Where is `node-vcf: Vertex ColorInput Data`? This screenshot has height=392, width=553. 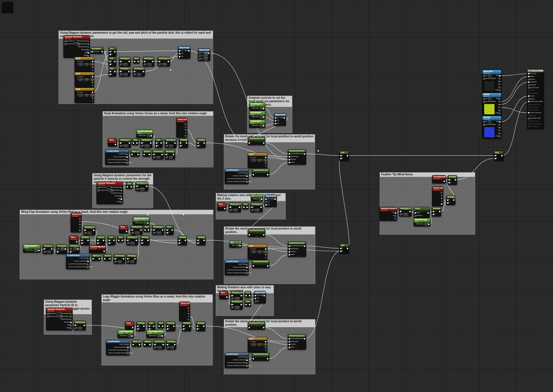 node-vcf: Vertex ColorInput Data is located at coordinates (438, 196).